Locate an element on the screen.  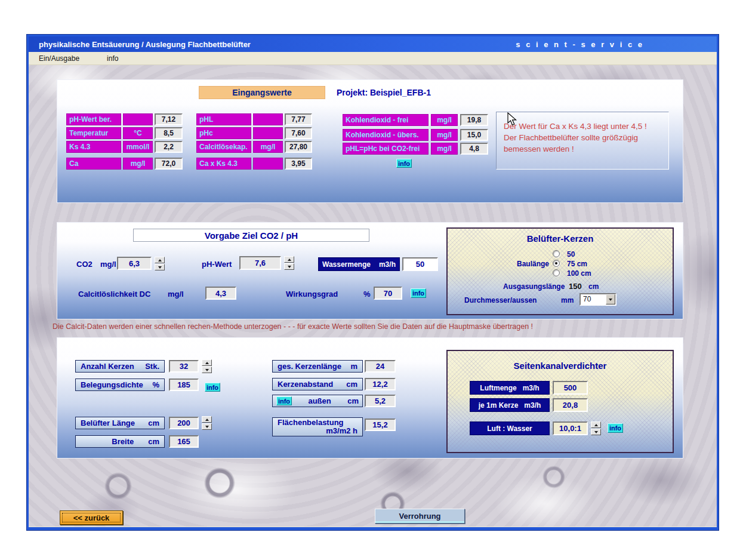
kerzenlaenge-field: 24 is located at coordinates (380, 367).